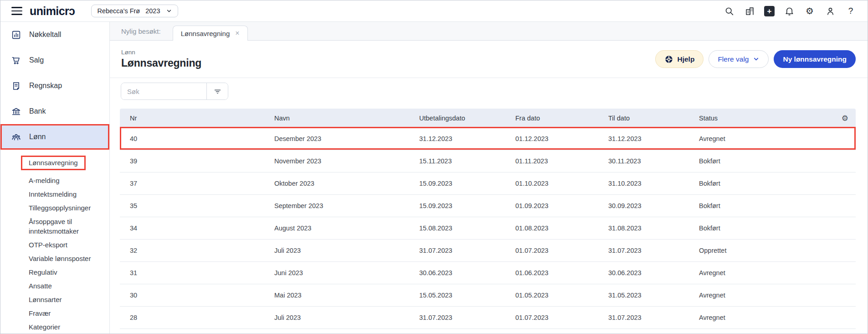 This screenshot has width=868, height=334. What do you see at coordinates (467, 228) in the screenshot?
I see `cell-utbetalingsdato: 15.08.2023` at bounding box center [467, 228].